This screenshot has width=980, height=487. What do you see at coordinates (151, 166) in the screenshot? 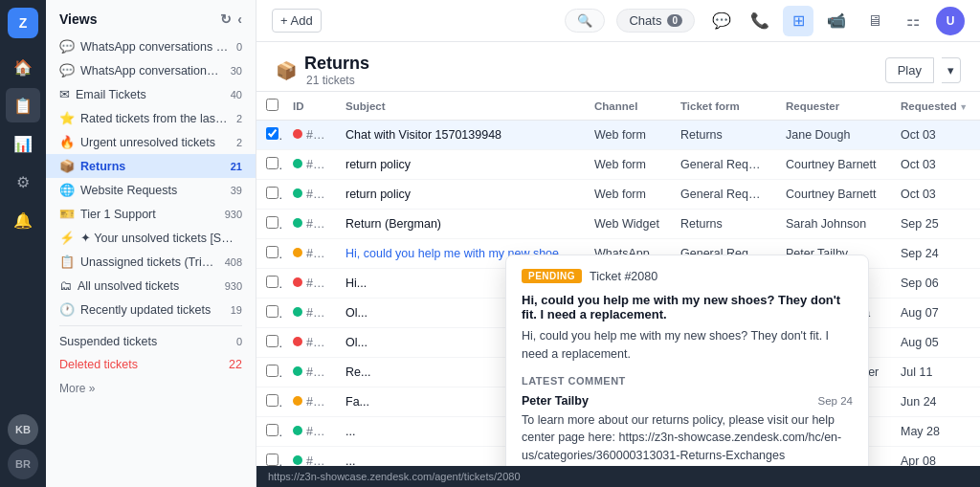
I see `view-item-returns: 📦 Returns 21` at bounding box center [151, 166].